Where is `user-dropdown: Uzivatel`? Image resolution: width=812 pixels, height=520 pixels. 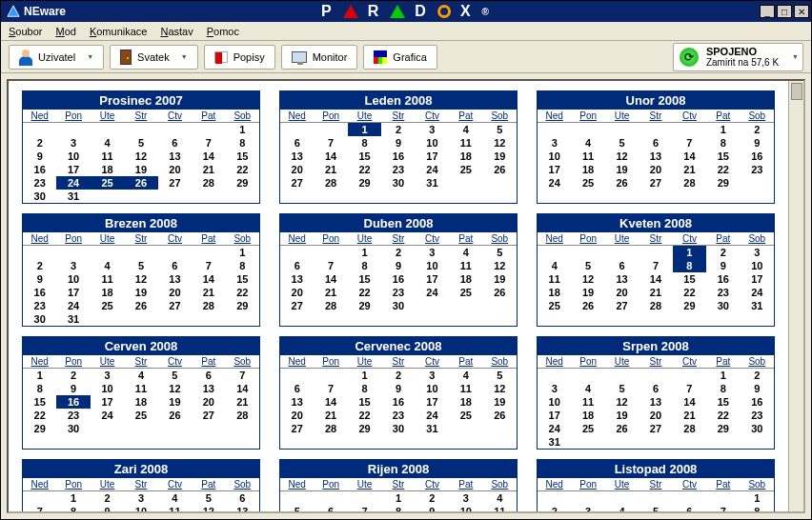
user-dropdown: Uzivatel is located at coordinates (56, 57).